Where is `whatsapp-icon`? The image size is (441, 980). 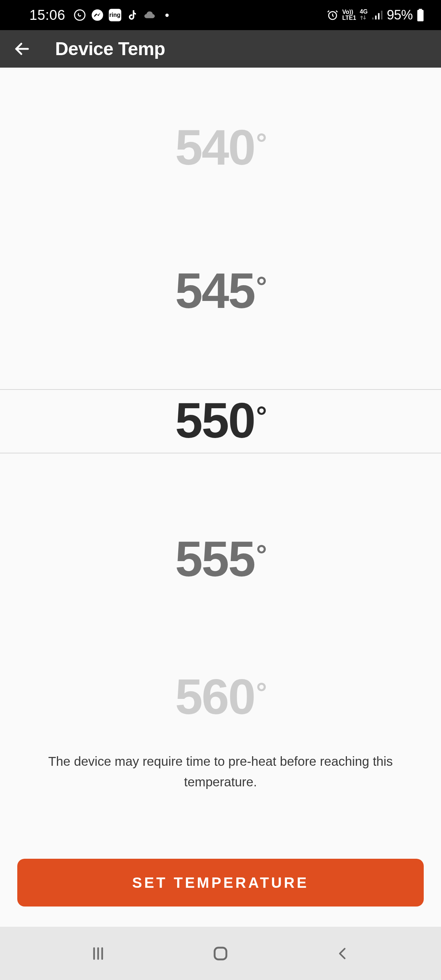 whatsapp-icon is located at coordinates (80, 15).